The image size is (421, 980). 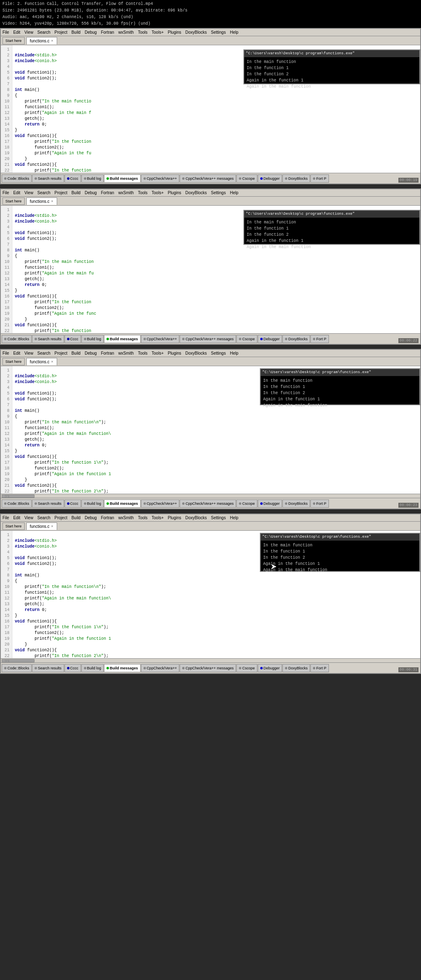 What do you see at coordinates (42, 526) in the screenshot?
I see `tab-functions-c-4: functions.c ×` at bounding box center [42, 526].